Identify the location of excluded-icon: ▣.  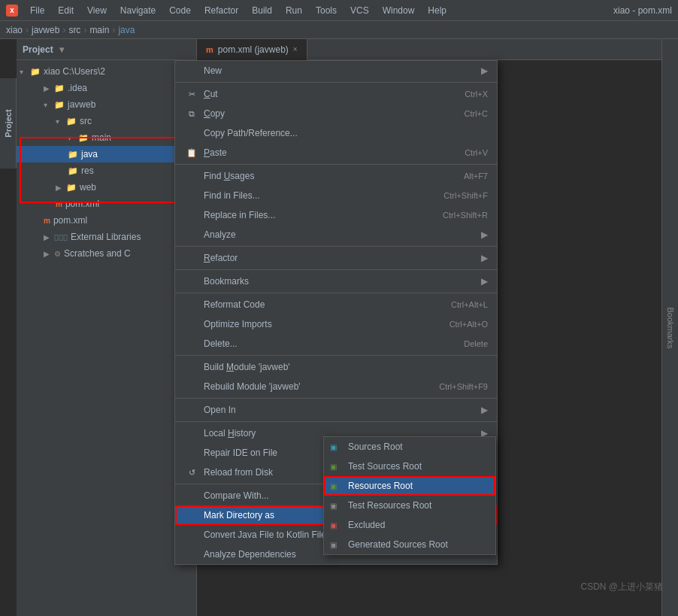
(337, 525).